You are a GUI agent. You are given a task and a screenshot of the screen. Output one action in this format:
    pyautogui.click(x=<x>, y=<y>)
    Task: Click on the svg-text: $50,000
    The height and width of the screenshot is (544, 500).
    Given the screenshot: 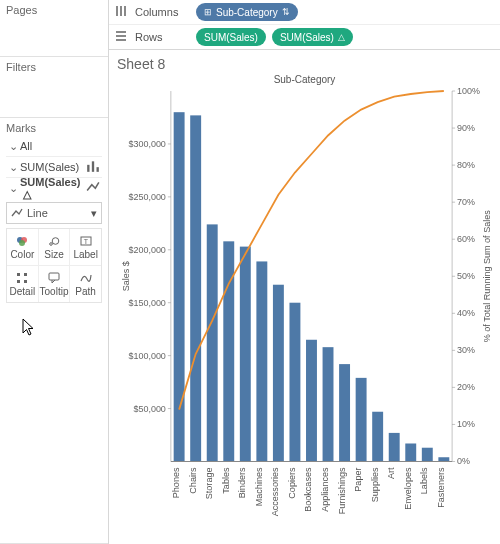 What is the action you would take?
    pyautogui.click(x=149, y=409)
    